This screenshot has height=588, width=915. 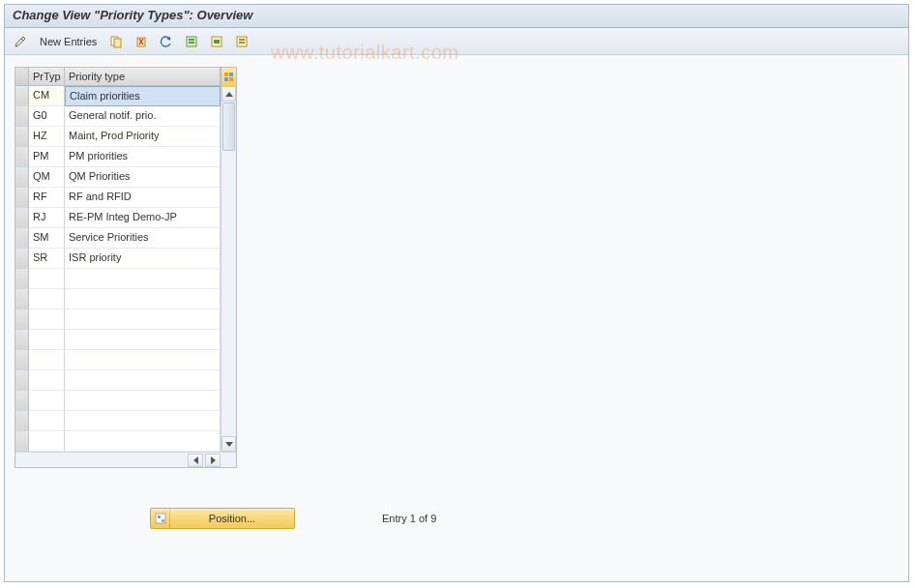 I want to click on scroll-up-icon, so click(x=228, y=94).